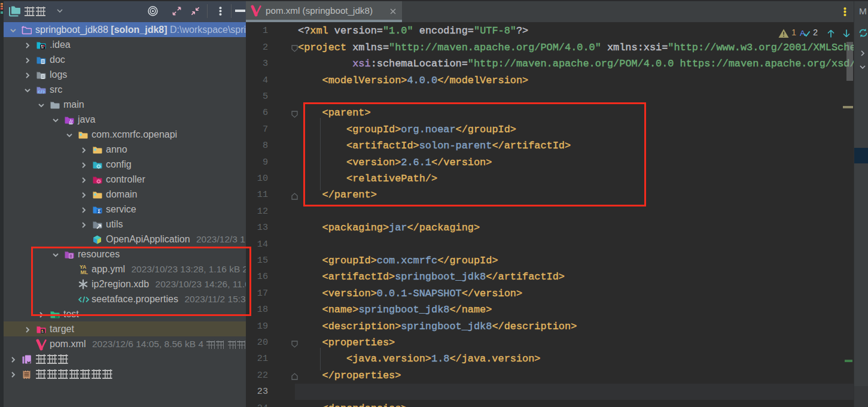  I want to click on svg-text: A, so click(803, 34).